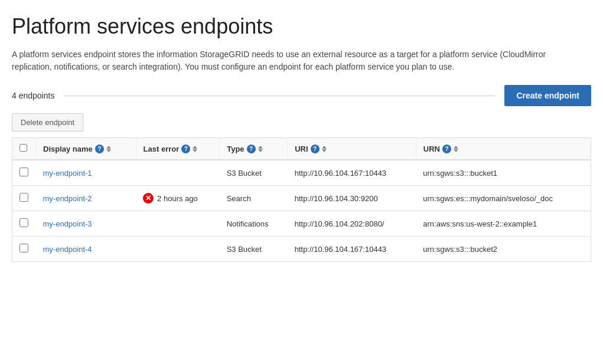  I want to click on endpoint-link: my-endpoint-4, so click(67, 249).